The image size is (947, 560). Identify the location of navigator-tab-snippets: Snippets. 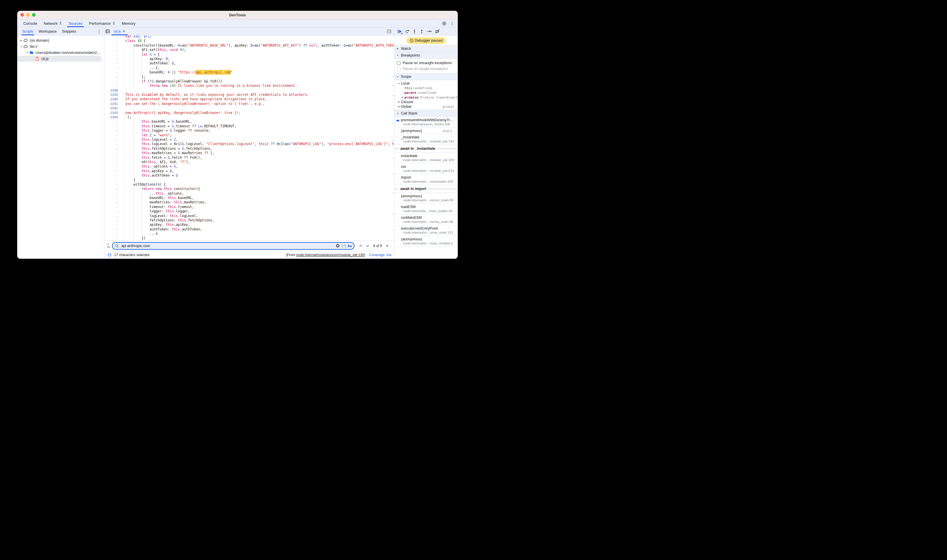
(69, 31).